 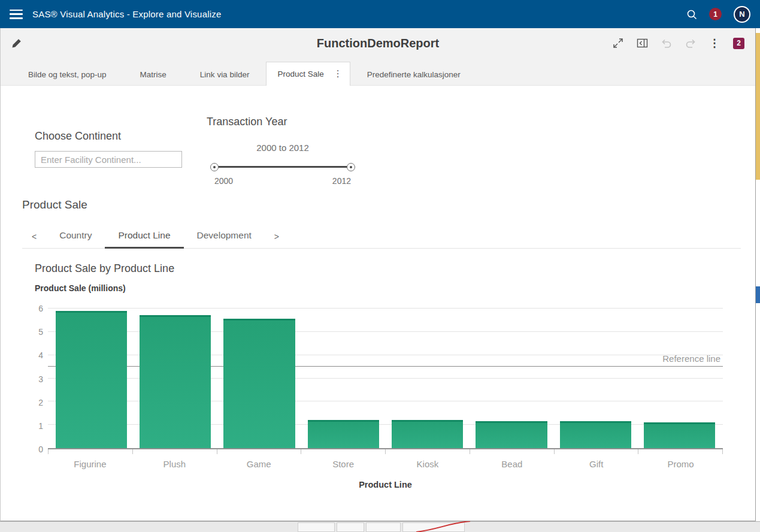 What do you see at coordinates (338, 74) in the screenshot?
I see `tab-menu-kebab-icon: ⋮` at bounding box center [338, 74].